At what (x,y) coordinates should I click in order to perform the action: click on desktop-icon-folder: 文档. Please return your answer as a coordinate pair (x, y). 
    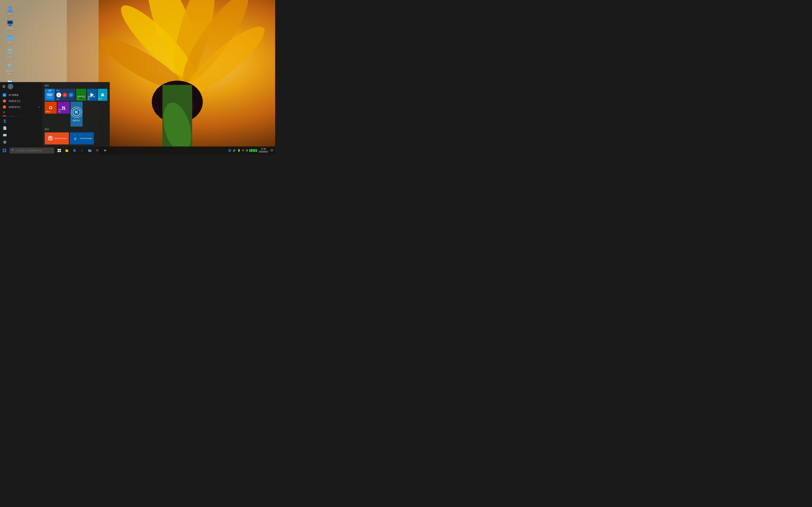
    Looking at the image, I should click on (10, 39).